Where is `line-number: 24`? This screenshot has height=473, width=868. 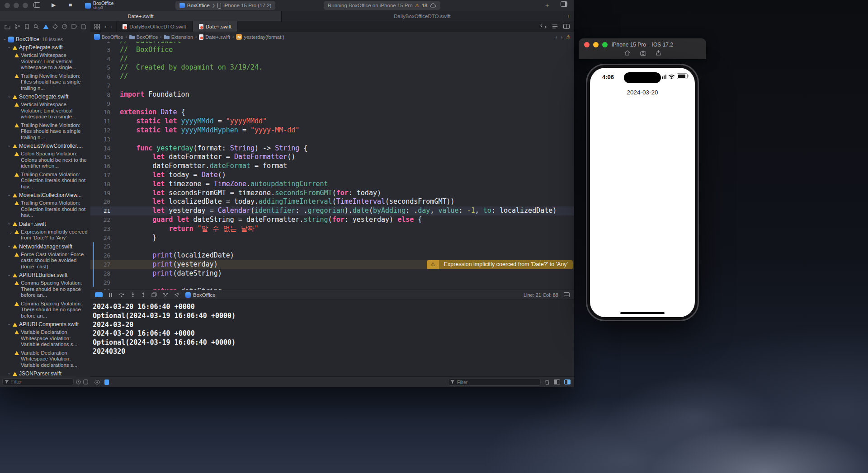
line-number: 24 is located at coordinates (100, 238).